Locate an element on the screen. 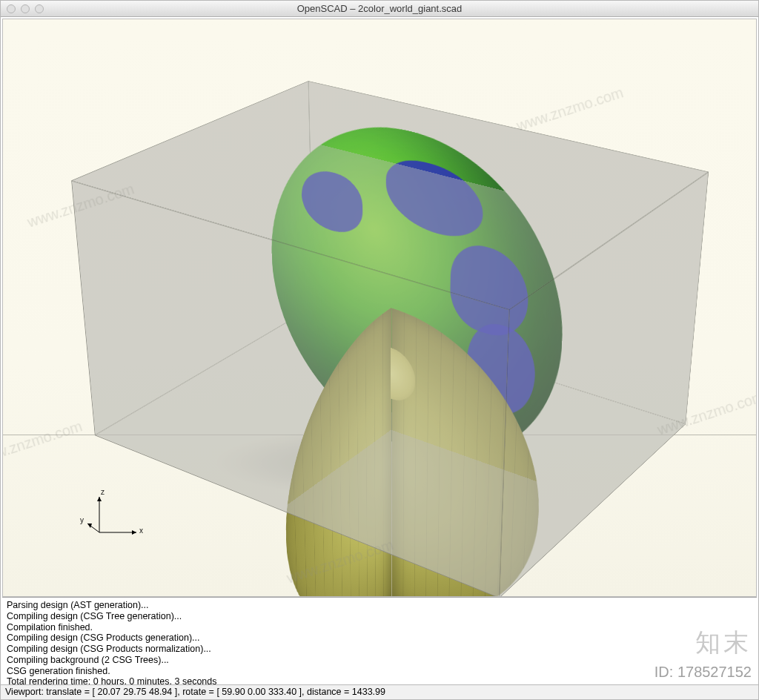  window-title: OpenSCAD – 2color_world_giant.scad is located at coordinates (380, 9).